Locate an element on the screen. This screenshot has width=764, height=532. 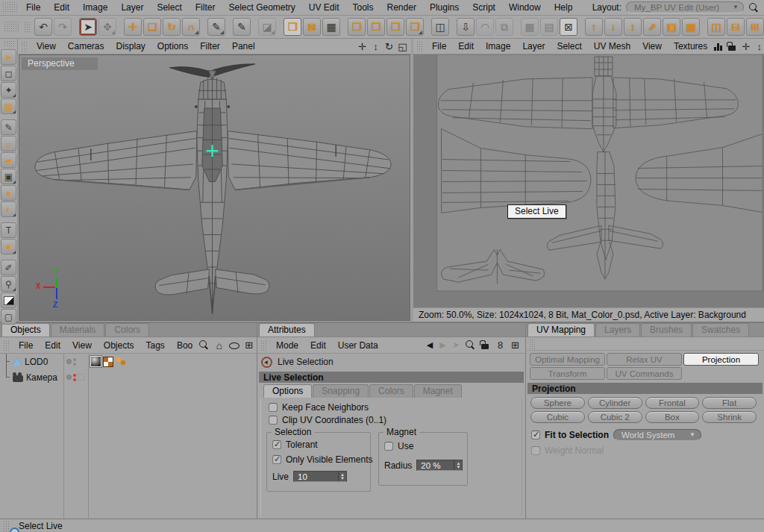
object-name: LOD0 is located at coordinates (36, 362).